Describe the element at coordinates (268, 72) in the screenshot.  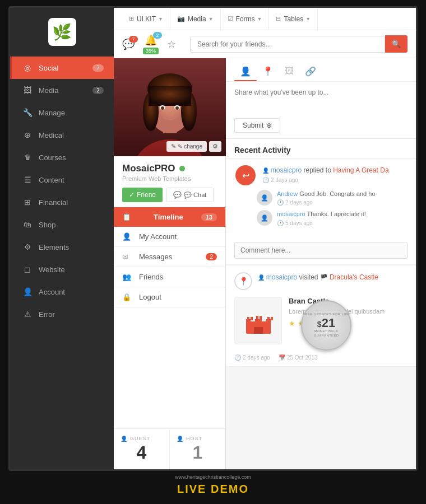
I see `tab-location: 📍` at that location.